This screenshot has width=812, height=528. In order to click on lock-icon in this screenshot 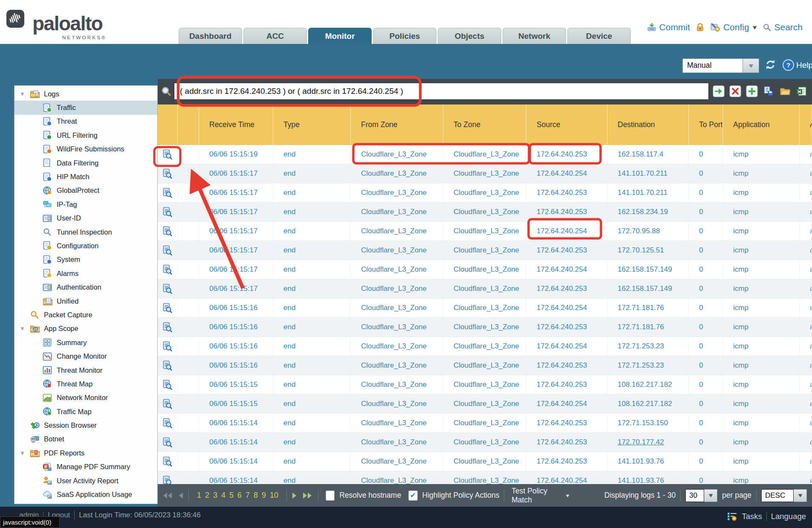, I will do `click(700, 27)`.